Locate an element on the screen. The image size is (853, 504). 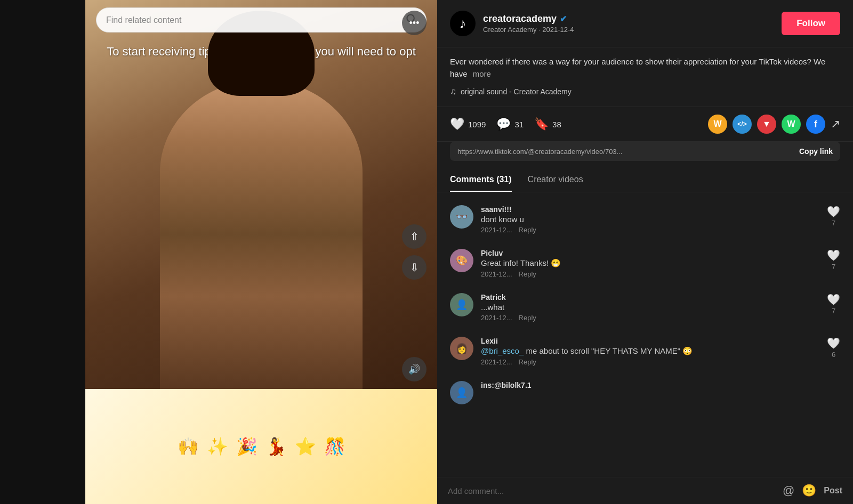
comment-action: 💬 31 is located at coordinates (510, 124).